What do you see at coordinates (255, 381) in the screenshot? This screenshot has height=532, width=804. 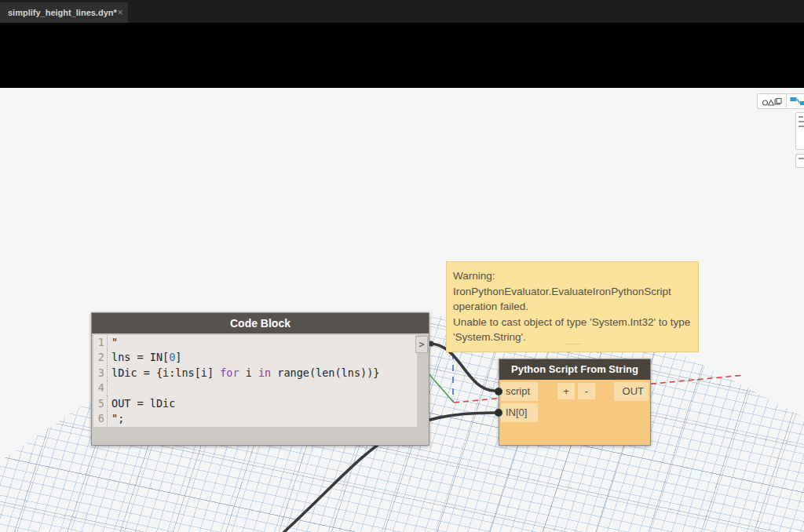 I see `code-lines: 1"2lns = IN[0]3lDic = {i:lns[i] for i in…` at bounding box center [255, 381].